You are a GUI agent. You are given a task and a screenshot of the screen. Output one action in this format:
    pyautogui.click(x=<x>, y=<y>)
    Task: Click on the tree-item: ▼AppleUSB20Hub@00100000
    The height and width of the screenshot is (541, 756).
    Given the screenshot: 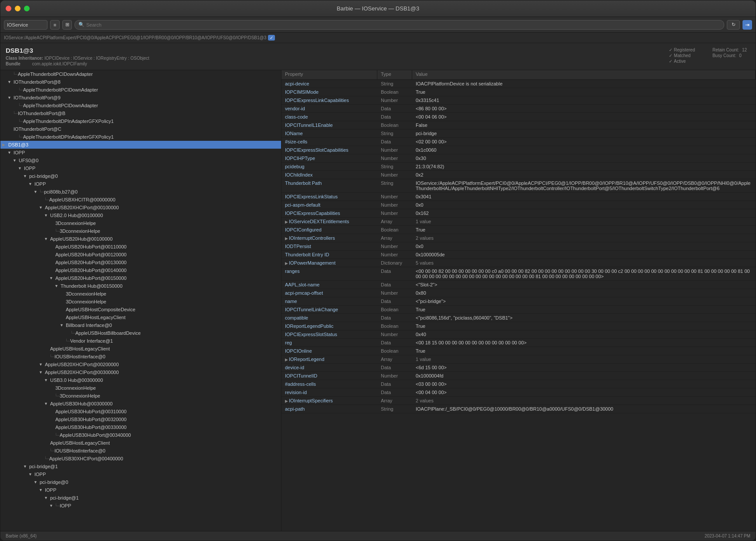 What is the action you would take?
    pyautogui.click(x=141, y=239)
    